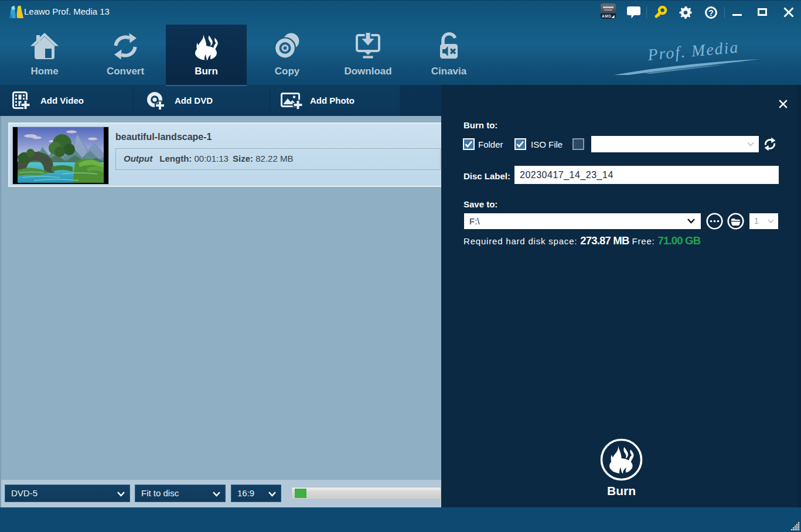 The height and width of the screenshot is (532, 801). What do you see at coordinates (693, 50) in the screenshot?
I see `svg-text: Prof. Media` at bounding box center [693, 50].